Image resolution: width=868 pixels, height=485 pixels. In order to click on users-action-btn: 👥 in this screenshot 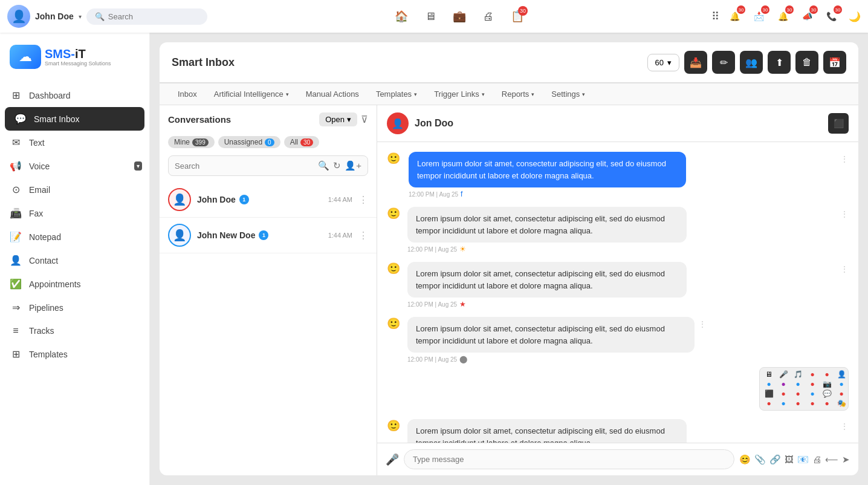, I will do `click(751, 62)`.